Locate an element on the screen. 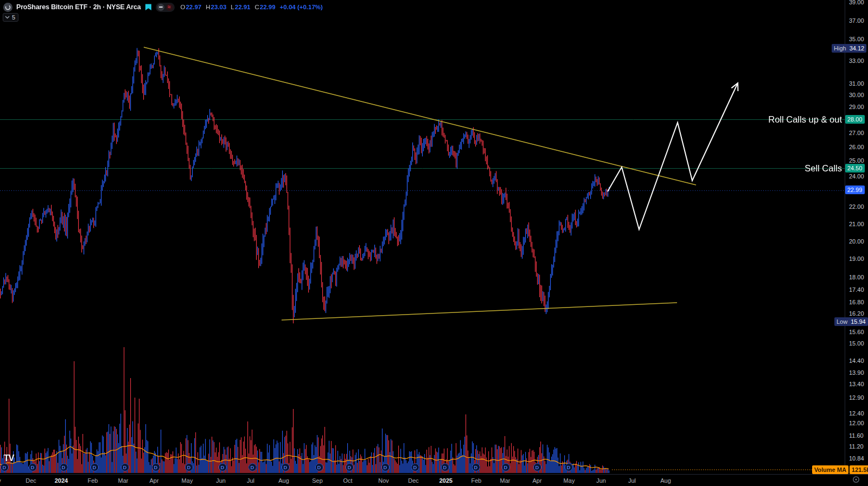 This screenshot has height=486, width=868. symbol-legend: ProShares Bitcoin ETF · 2h · NYSE Arca ≈… is located at coordinates (163, 7).